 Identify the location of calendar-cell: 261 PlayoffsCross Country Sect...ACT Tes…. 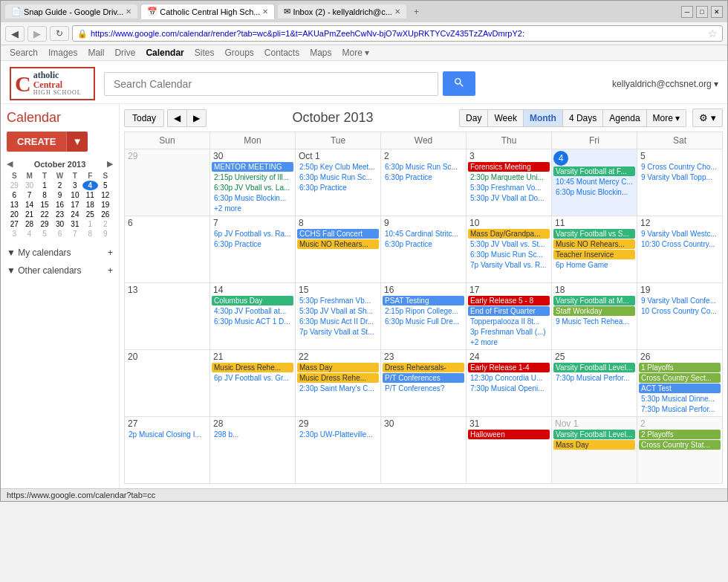
(680, 384).